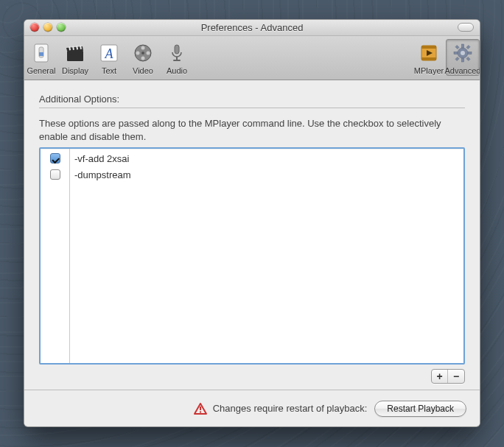  I want to click on microphone-icon, so click(177, 53).